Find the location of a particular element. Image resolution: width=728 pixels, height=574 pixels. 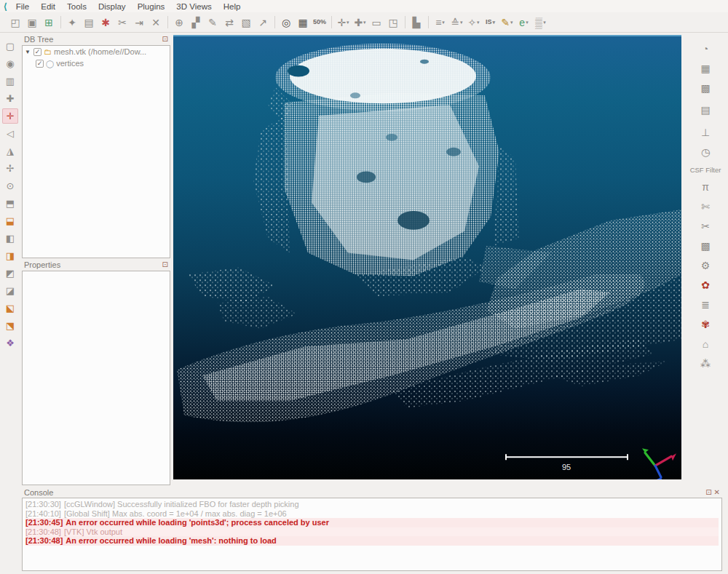

menu-item-Display: Display is located at coordinates (112, 7).